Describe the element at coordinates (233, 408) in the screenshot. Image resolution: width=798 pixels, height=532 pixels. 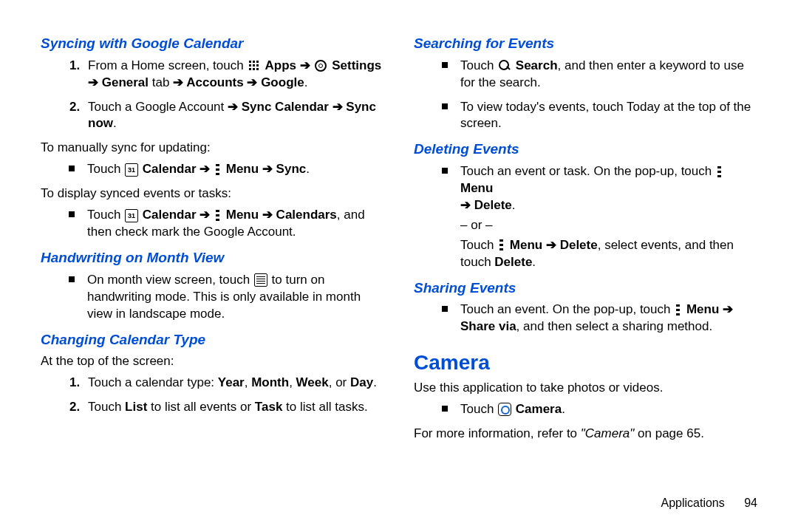
I see `changing-step-2: Touch List to list all events or Task to…` at that location.